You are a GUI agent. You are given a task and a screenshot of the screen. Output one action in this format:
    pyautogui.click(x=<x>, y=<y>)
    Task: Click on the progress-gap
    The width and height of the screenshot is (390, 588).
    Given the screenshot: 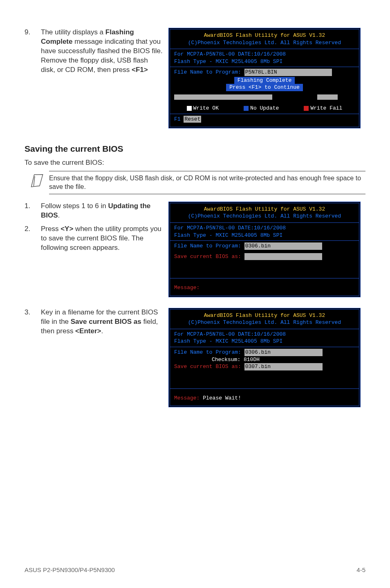 What is the action you would take?
    pyautogui.click(x=295, y=97)
    